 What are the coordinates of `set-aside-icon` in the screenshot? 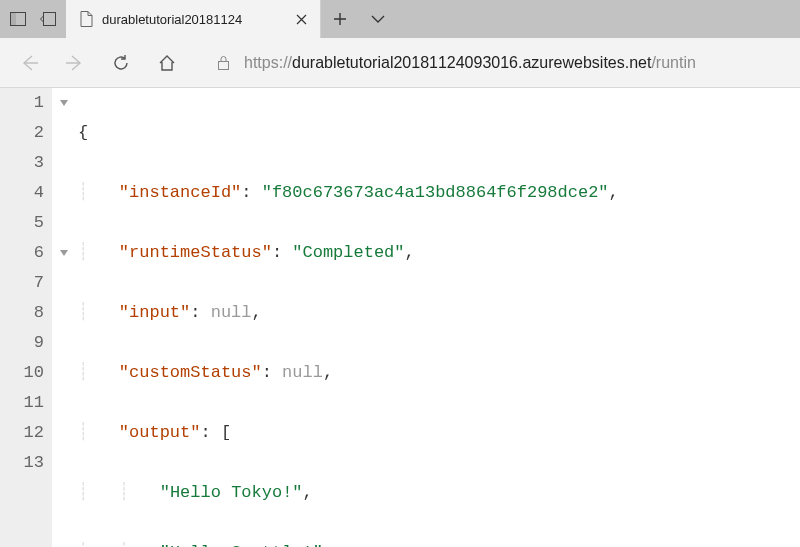 It's located at (48, 19).